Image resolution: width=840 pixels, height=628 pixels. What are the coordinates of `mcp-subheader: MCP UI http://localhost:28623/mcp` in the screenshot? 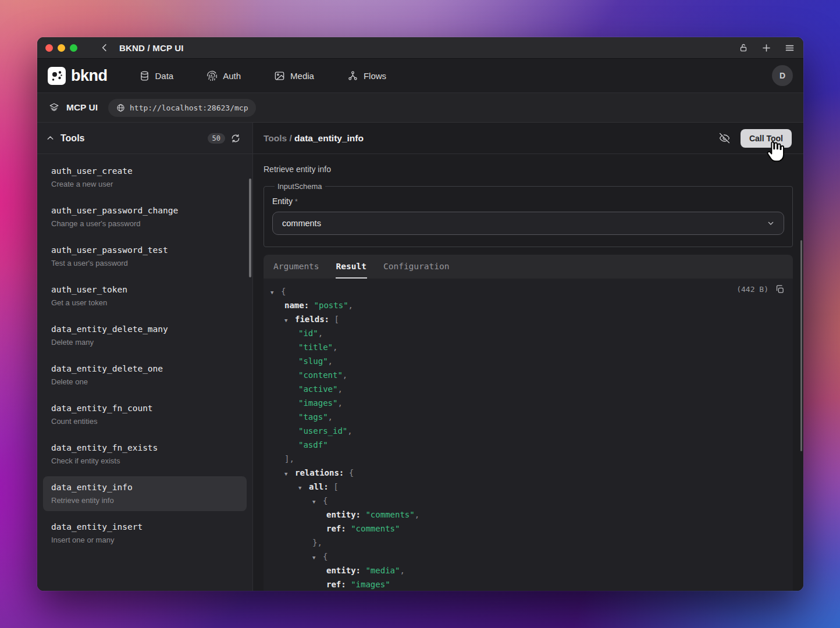 It's located at (420, 108).